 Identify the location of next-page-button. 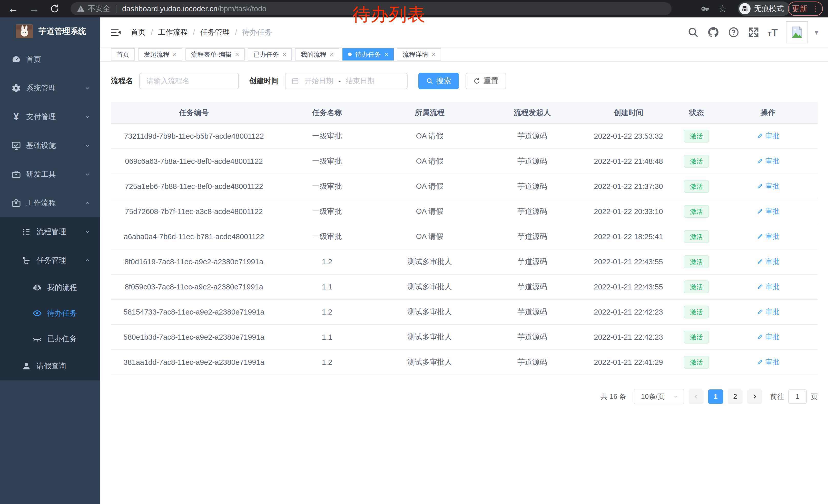
(755, 397).